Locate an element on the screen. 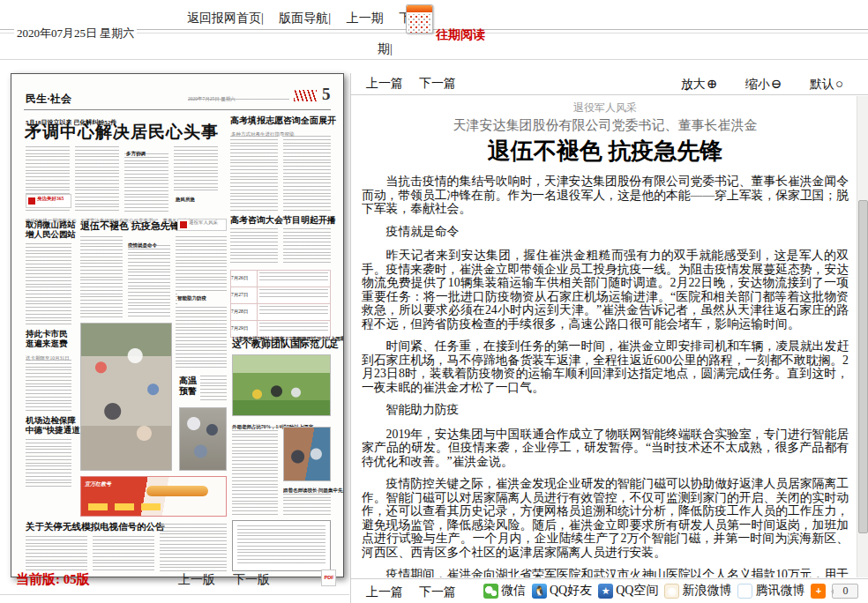 Image resolution: width=868 pixels, height=603 pixels. zoom-in-icon: ⊕ is located at coordinates (713, 84).